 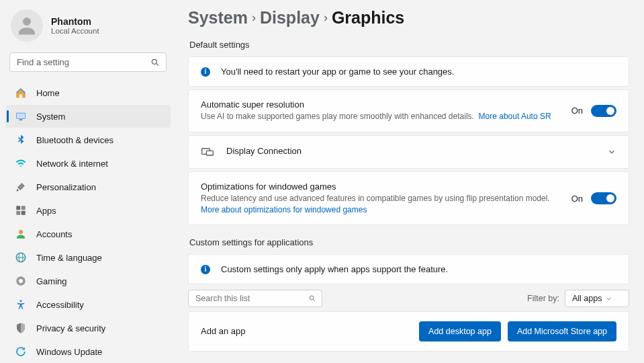 What do you see at coordinates (408, 111) in the screenshot?
I see `auto-sr-card: Automatic super resolution Use AI to mak…` at bounding box center [408, 111].